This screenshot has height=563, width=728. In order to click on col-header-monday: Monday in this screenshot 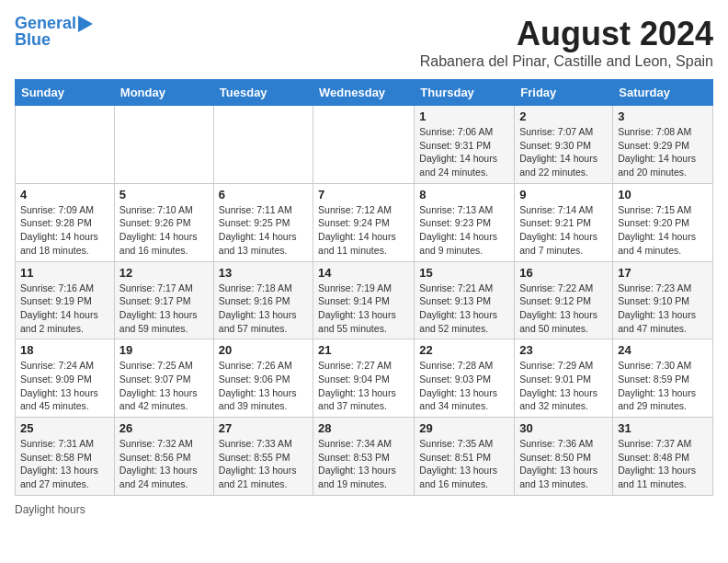, I will do `click(164, 93)`.